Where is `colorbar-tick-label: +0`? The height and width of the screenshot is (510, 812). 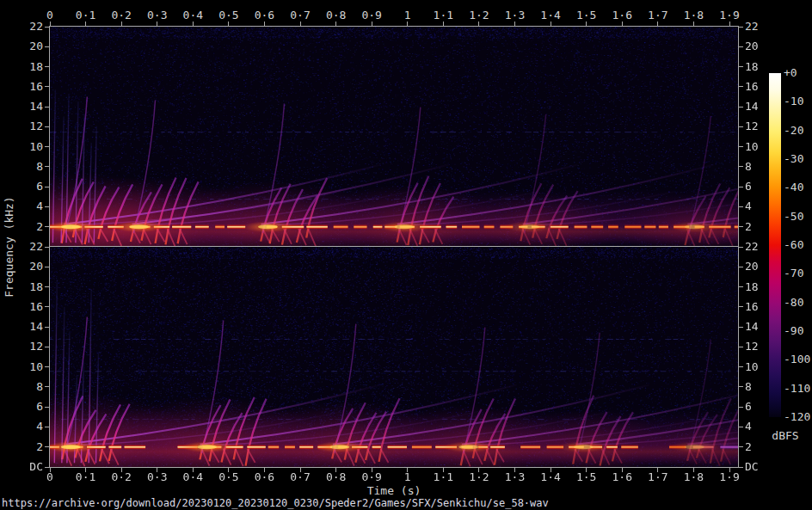
colorbar-tick-label: +0 is located at coordinates (790, 73).